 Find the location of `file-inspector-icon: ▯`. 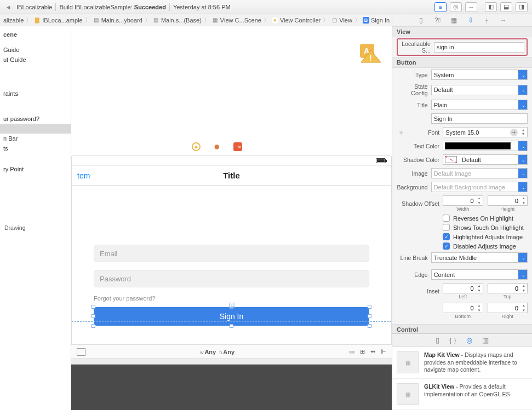

file-inspector-icon: ▯ is located at coordinates (421, 20).